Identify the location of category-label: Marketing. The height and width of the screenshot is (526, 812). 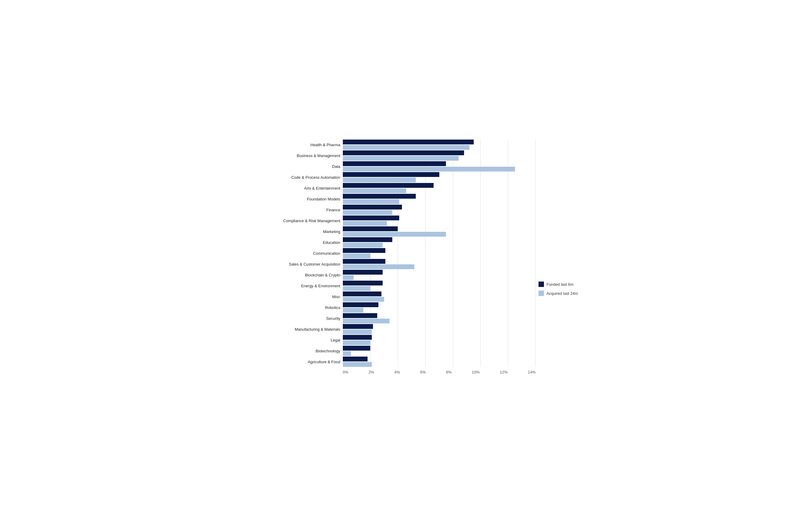
(306, 232).